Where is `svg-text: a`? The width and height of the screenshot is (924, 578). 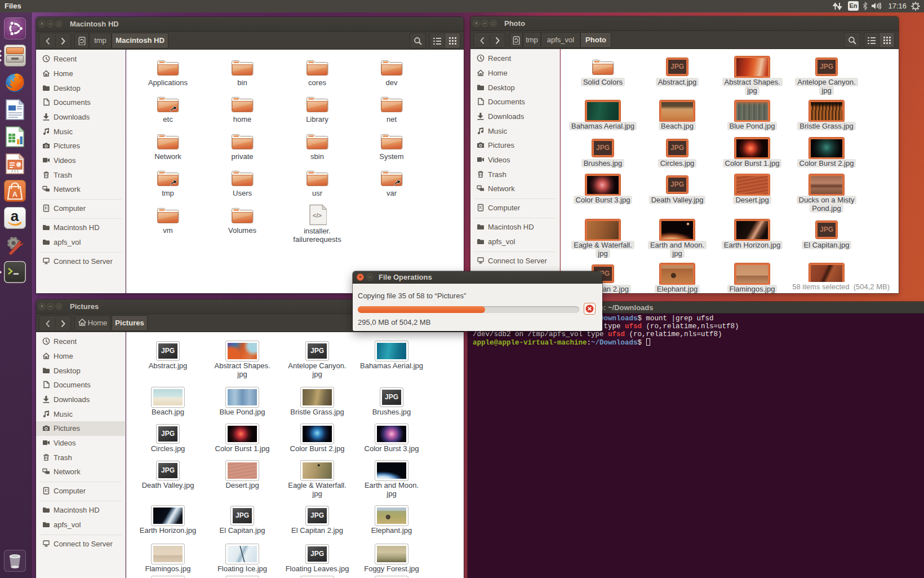
svg-text: a is located at coordinates (15, 216).